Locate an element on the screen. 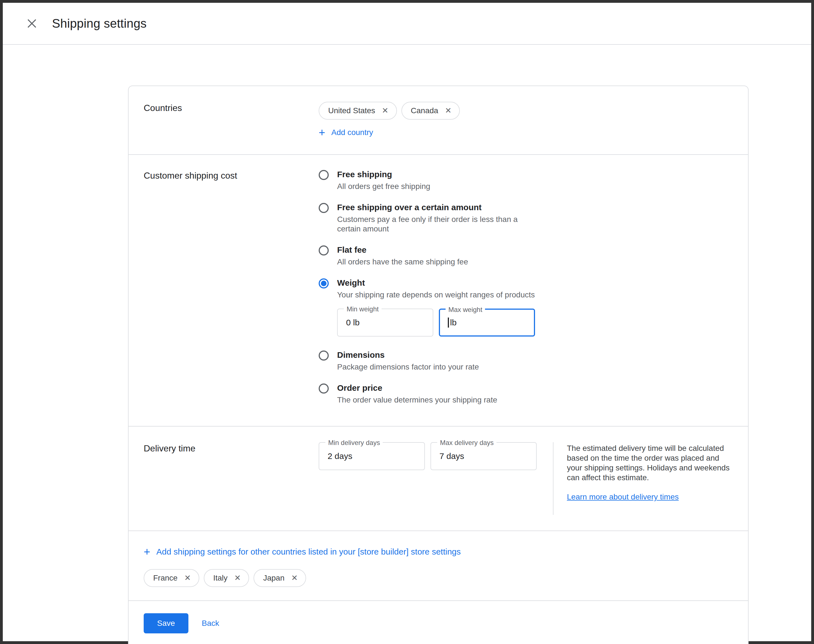 This screenshot has height=644, width=814. option-description: The order value determines your shipping… is located at coordinates (417, 400).